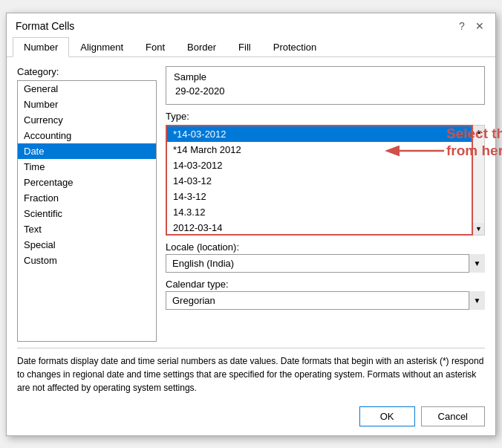 This screenshot has width=502, height=448. What do you see at coordinates (325, 263) in the screenshot?
I see `locale-select-wrapper: English (India) English (United States) …` at bounding box center [325, 263].